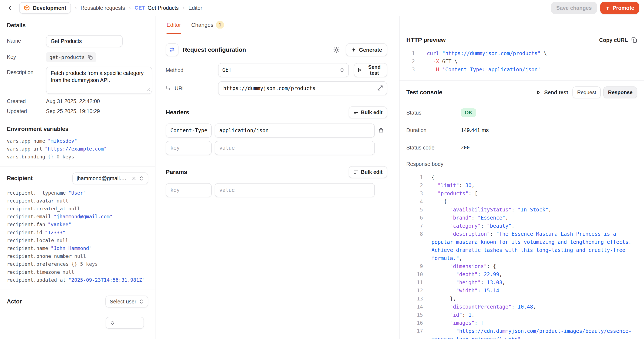 This screenshot has height=339, width=644. What do you see at coordinates (163, 8) in the screenshot?
I see `breadcrumb-request-name: Get Products` at bounding box center [163, 8].